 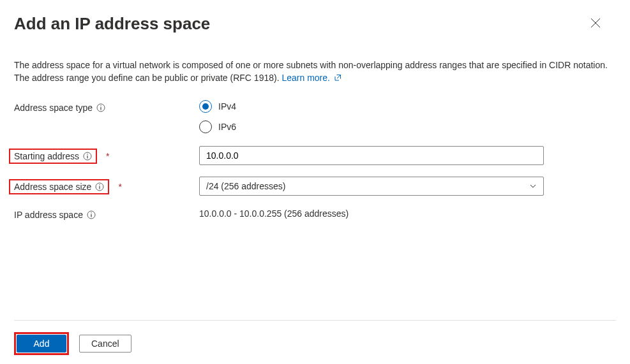 I want to click on radio-ipv6-label: IPv6, so click(x=227, y=127).